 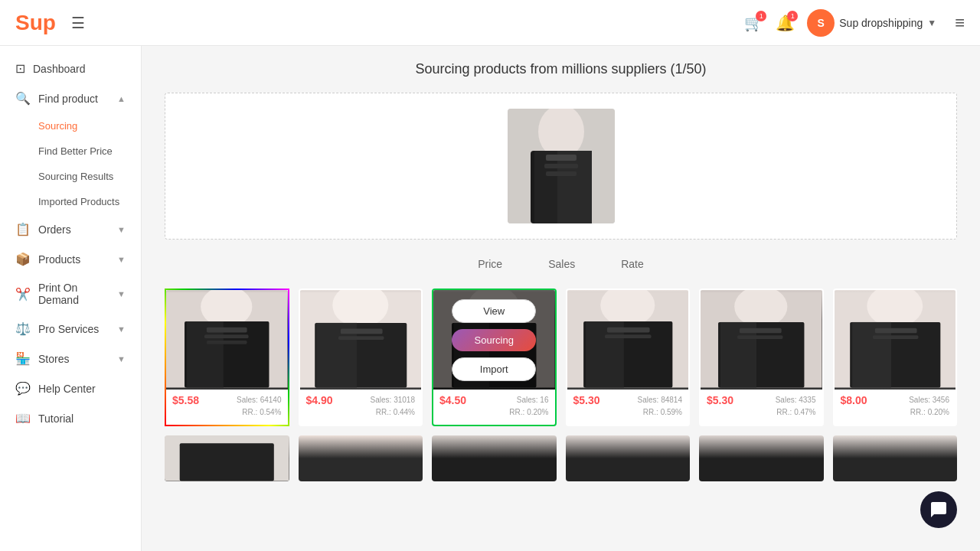 I want to click on product-stats-6: Sales: 3456 RR.: 0.20%, so click(x=929, y=406).